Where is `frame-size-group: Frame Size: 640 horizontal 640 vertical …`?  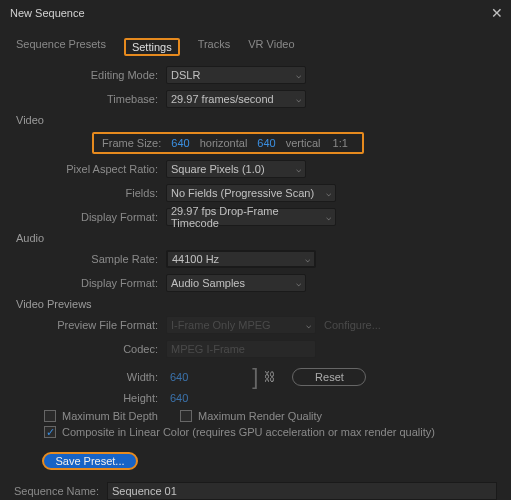
frame-size-group: Frame Size: 640 horizontal 640 vertical … is located at coordinates (228, 143).